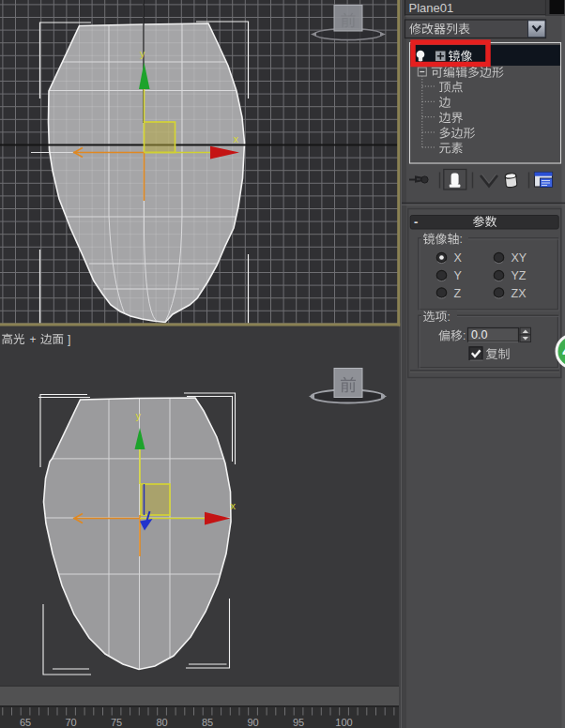 The height and width of the screenshot is (728, 565). Describe the element at coordinates (207, 722) in the screenshot. I see `svg-text: 85` at that location.